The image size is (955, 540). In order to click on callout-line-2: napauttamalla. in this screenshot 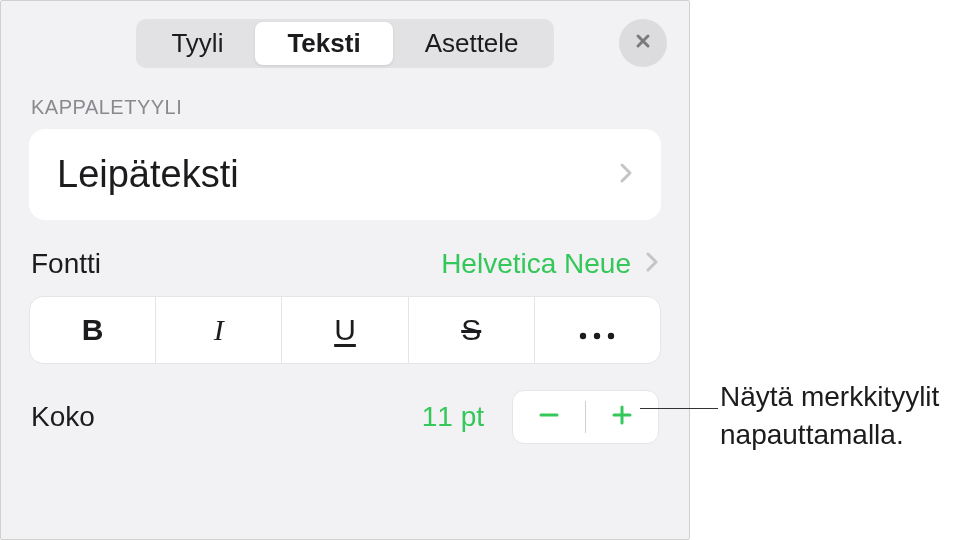, I will do `click(830, 435)`.